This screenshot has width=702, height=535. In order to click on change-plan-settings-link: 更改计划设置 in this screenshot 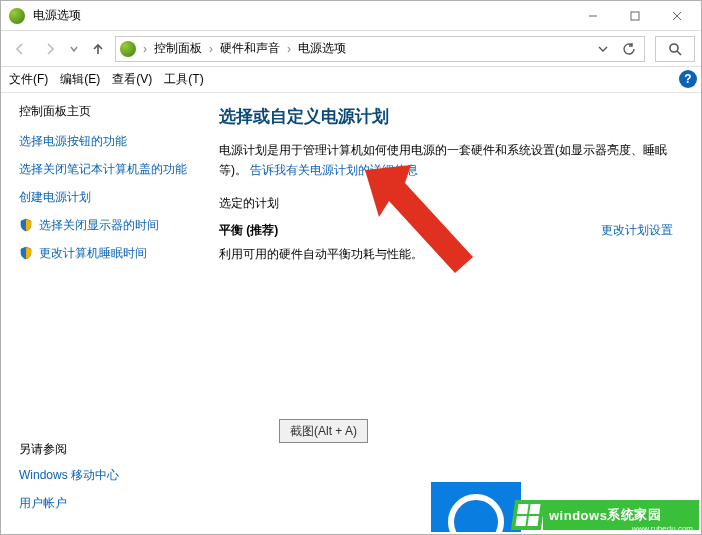, I will do `click(637, 230)`.